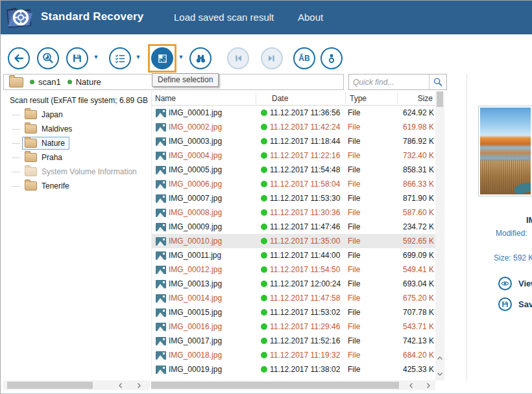 Image resolution: width=532 pixels, height=394 pixels. Describe the element at coordinates (417, 284) in the screenshot. I see `file-size: 693.04 K` at that location.